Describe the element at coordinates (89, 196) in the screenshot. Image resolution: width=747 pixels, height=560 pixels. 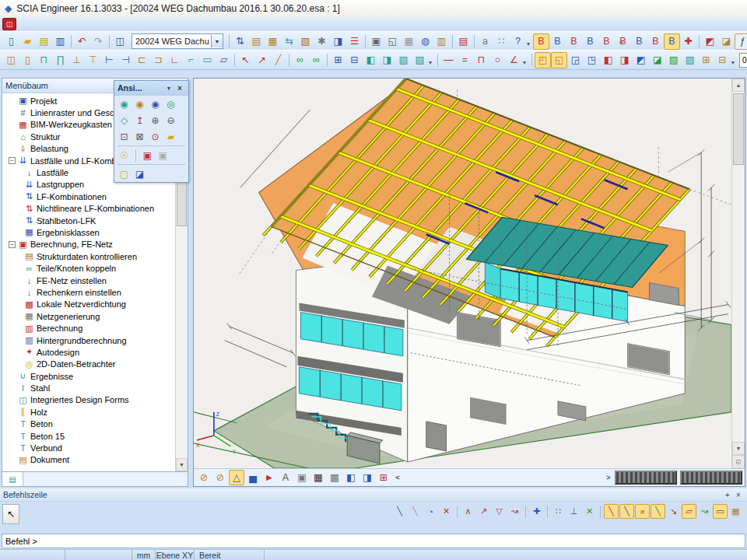
I see `tree-item: ⇅ LF-Kombinationen` at that location.